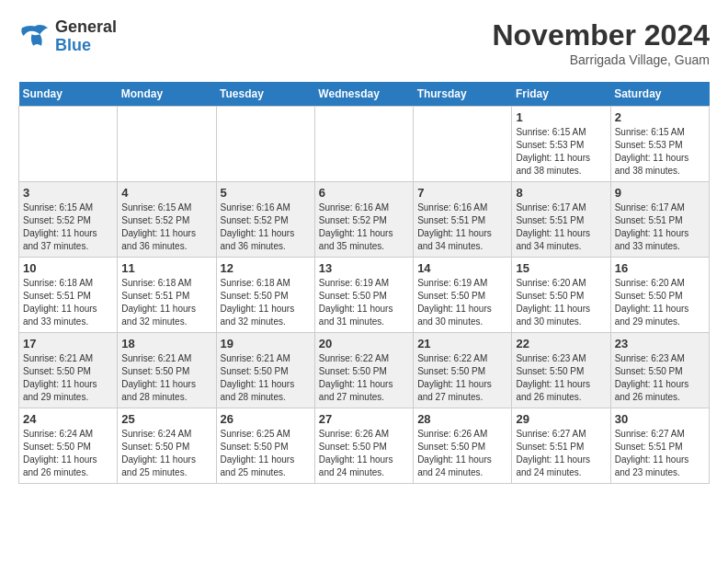  What do you see at coordinates (561, 227) in the screenshot?
I see `day-info: Sunrise: 6:17 AM Sunset: 5:51 PM Dayligh…` at bounding box center [561, 227].